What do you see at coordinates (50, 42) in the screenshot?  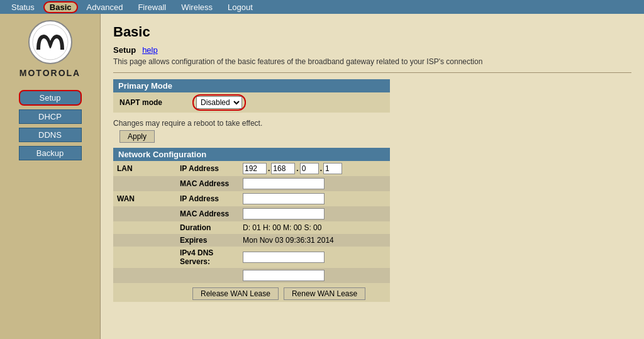 I see `motorola-logo-svg` at bounding box center [50, 42].